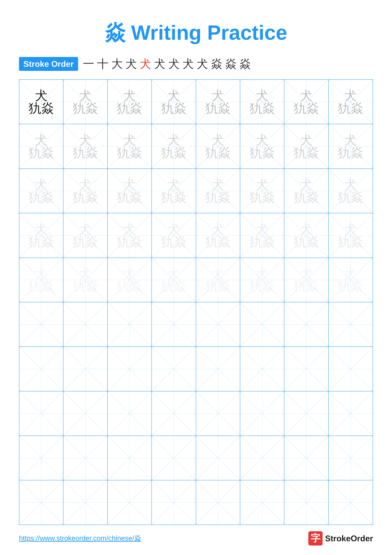  I want to click on stroke-char-9: 犬, so click(202, 64).